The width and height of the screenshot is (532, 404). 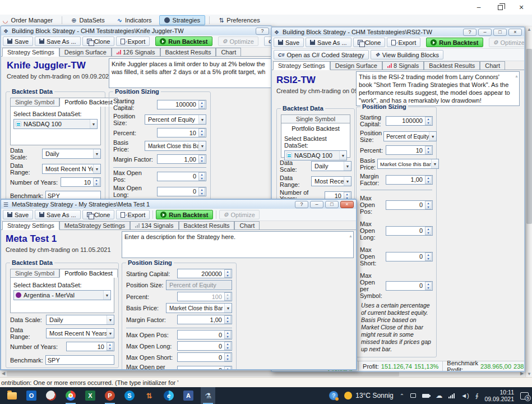 I want to click on taskbar-clock: 10:11 09.09.2021, so click(x=499, y=396).